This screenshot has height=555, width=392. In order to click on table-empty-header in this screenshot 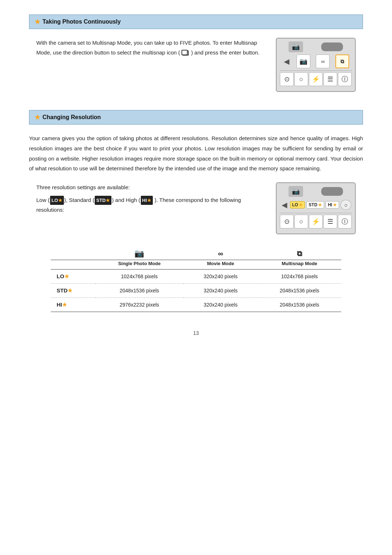, I will do `click(73, 253)`.